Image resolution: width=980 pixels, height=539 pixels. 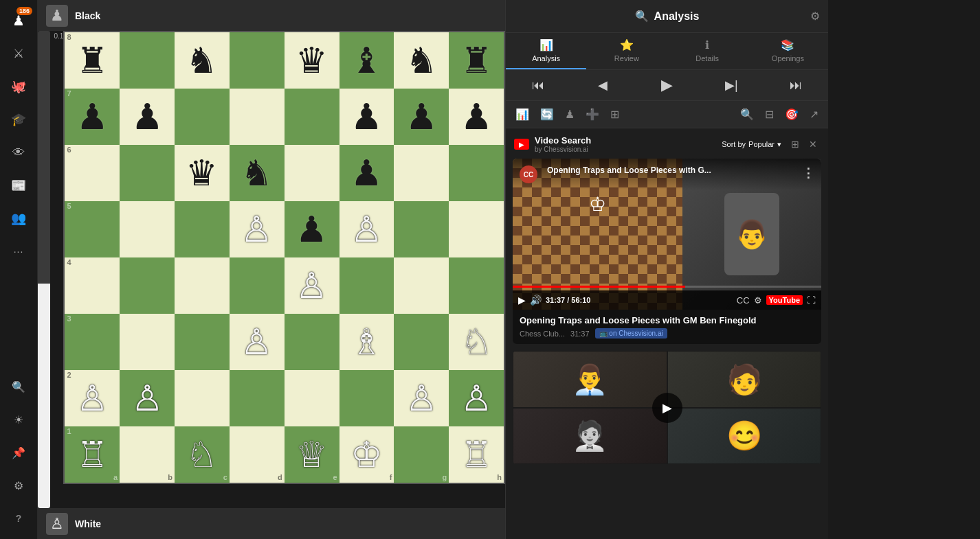 What do you see at coordinates (627, 51) in the screenshot?
I see `tab-review: ⭐ Review` at bounding box center [627, 51].